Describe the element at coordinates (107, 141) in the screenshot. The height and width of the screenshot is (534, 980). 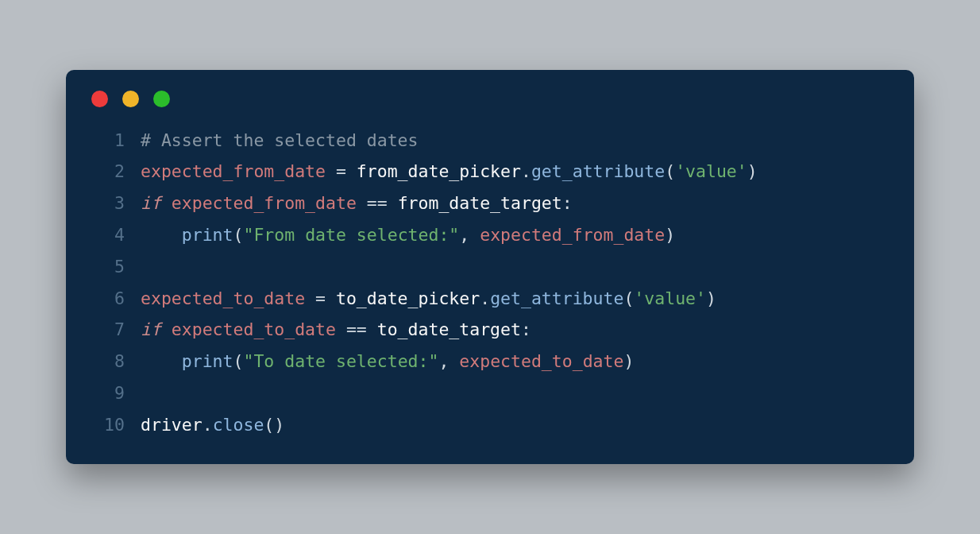
I see `line-number: 1` at that location.